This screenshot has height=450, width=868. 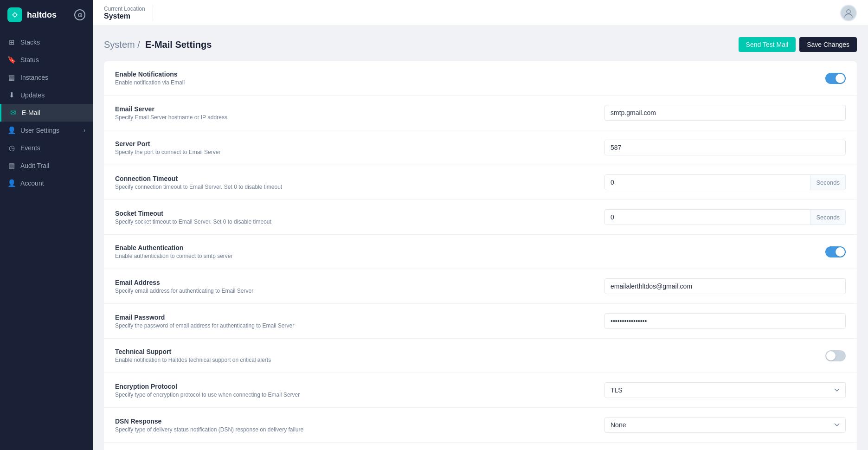 I want to click on setting-control: Seconds, so click(x=725, y=182).